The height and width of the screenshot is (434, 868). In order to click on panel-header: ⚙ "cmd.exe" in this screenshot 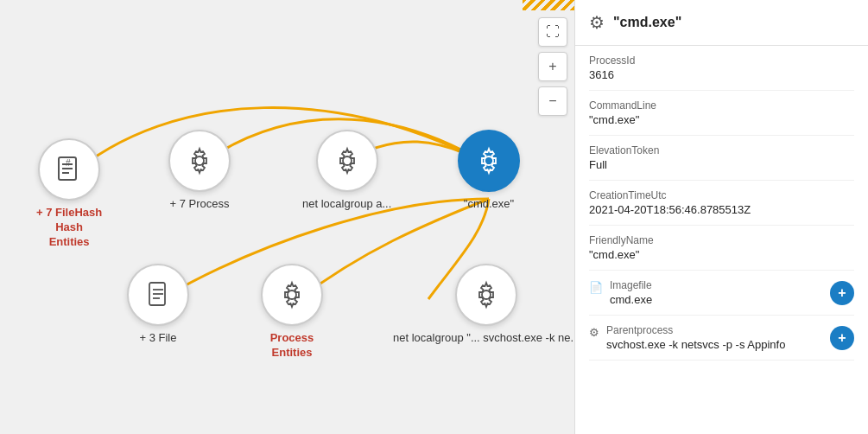, I will do `click(722, 22)`.